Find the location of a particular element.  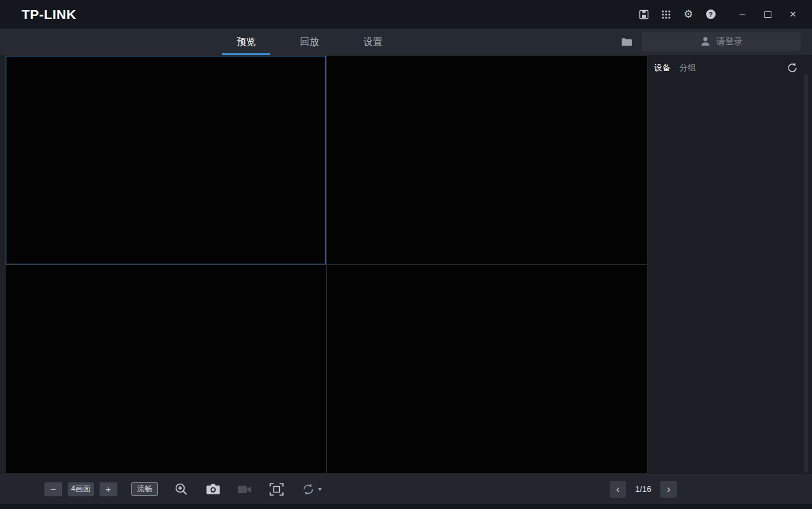

maximize-button is located at coordinates (768, 15).